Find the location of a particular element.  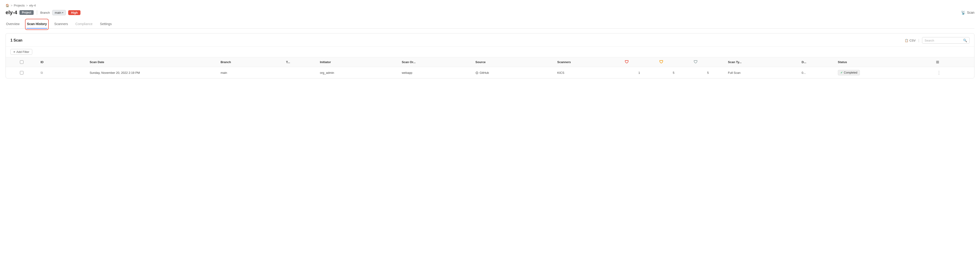

radar-icon: 📡 is located at coordinates (963, 13).